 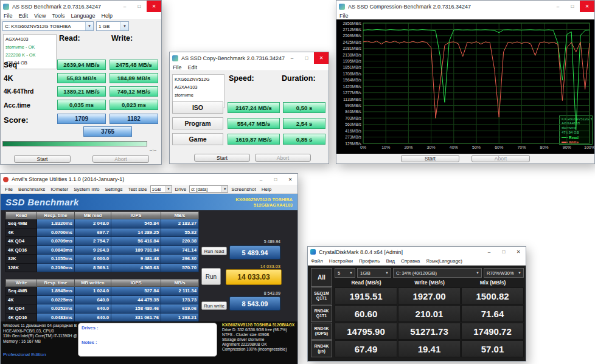 I want to click on cell-iops: 189 731.84, so click(x=136, y=250).